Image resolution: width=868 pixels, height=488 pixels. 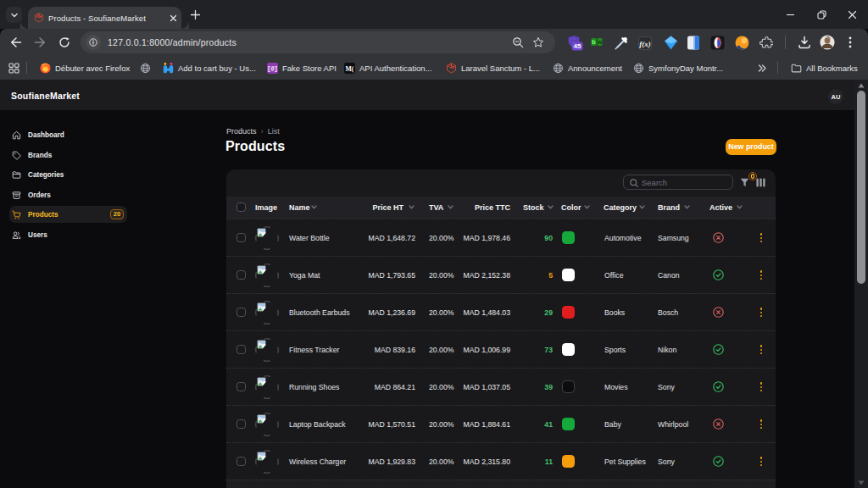 I want to click on svg-text: M(, so click(x=350, y=68).